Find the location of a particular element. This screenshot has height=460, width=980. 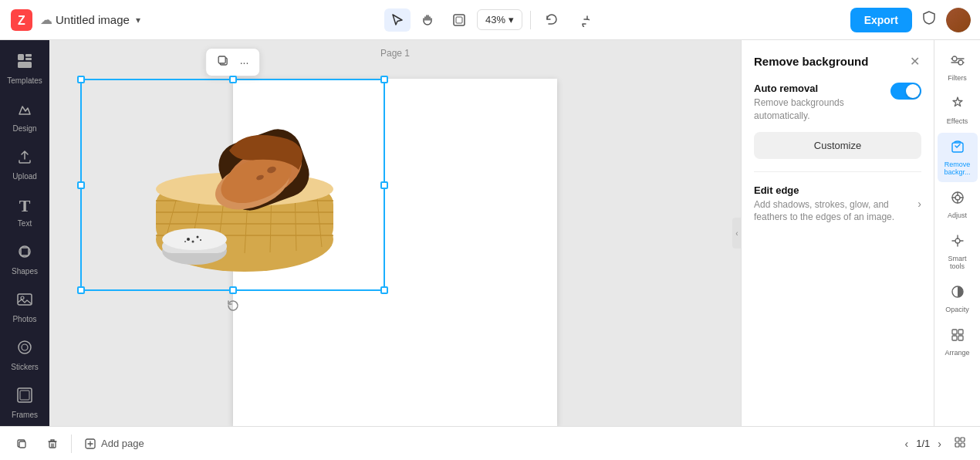

sidebar-item-shapes-label: Shapes is located at coordinates (25, 272).